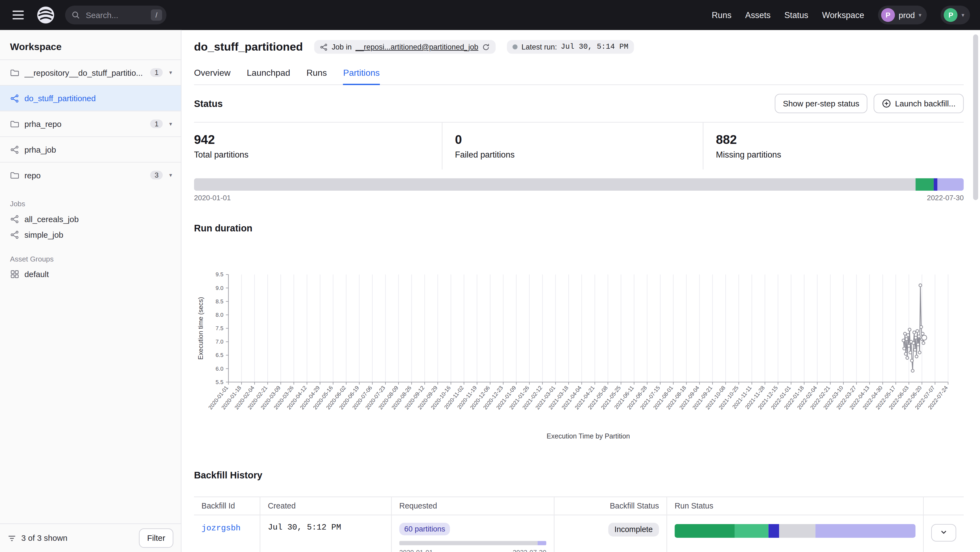 This screenshot has height=552, width=980. I want to click on reload-icon, so click(486, 47).